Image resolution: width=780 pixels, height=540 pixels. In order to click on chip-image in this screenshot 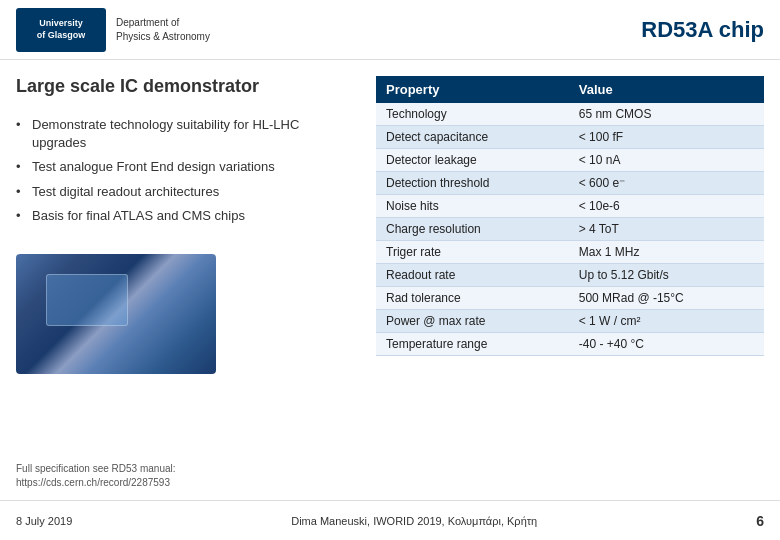, I will do `click(116, 314)`.